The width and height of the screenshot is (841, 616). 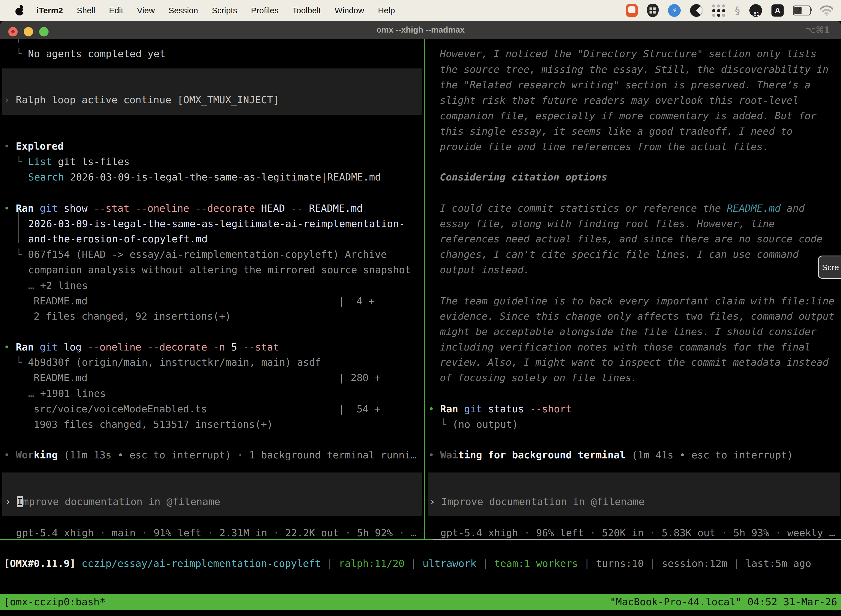 I want to click on menu-item-shell: Shell, so click(x=86, y=10).